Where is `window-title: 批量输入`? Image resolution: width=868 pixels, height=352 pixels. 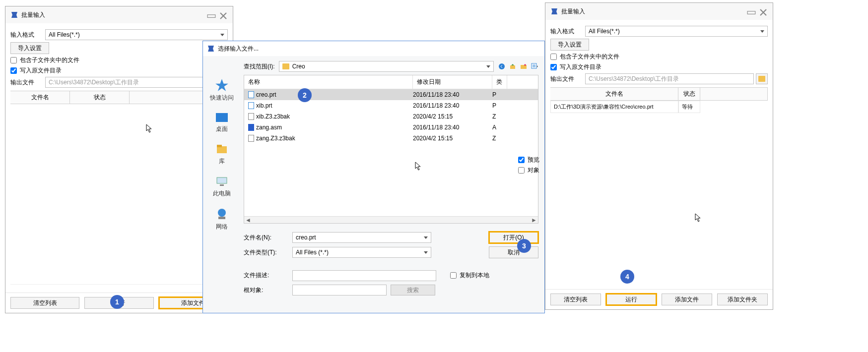 window-title: 批量输入 is located at coordinates (113, 15).